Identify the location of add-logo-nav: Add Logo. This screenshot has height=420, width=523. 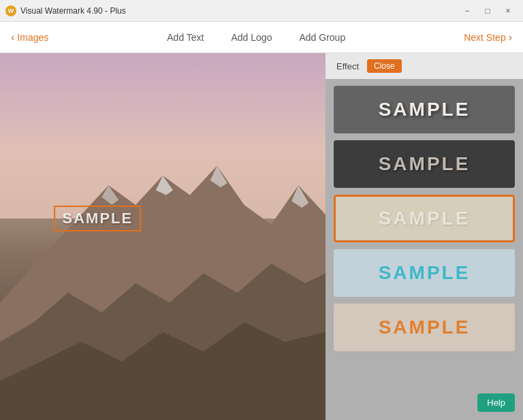
(252, 37).